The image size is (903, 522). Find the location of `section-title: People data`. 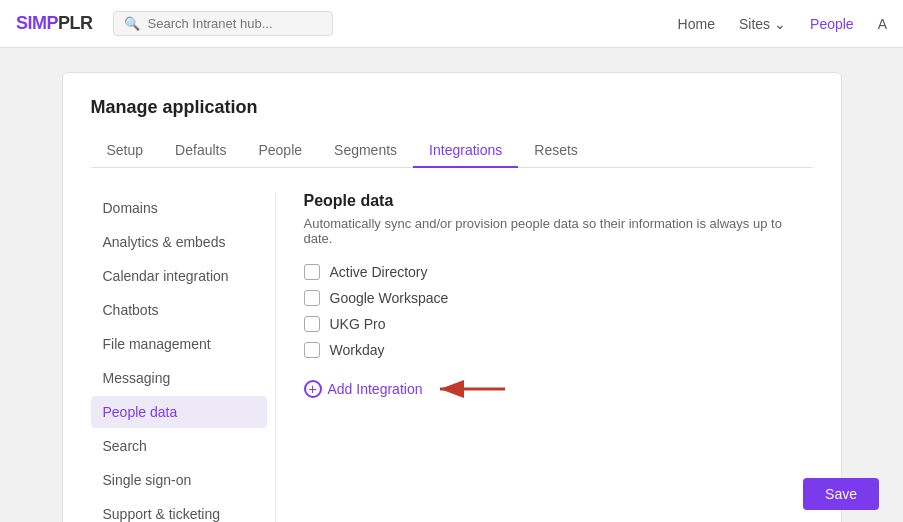

section-title: People data is located at coordinates (558, 201).